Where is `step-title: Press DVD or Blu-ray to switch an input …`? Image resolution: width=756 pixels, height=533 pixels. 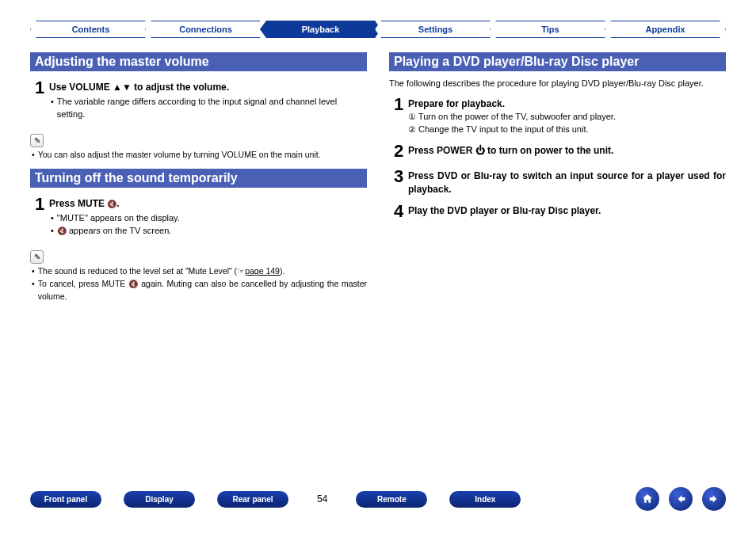
step-title: Press DVD or Blu-ray to switch an input … is located at coordinates (567, 183).